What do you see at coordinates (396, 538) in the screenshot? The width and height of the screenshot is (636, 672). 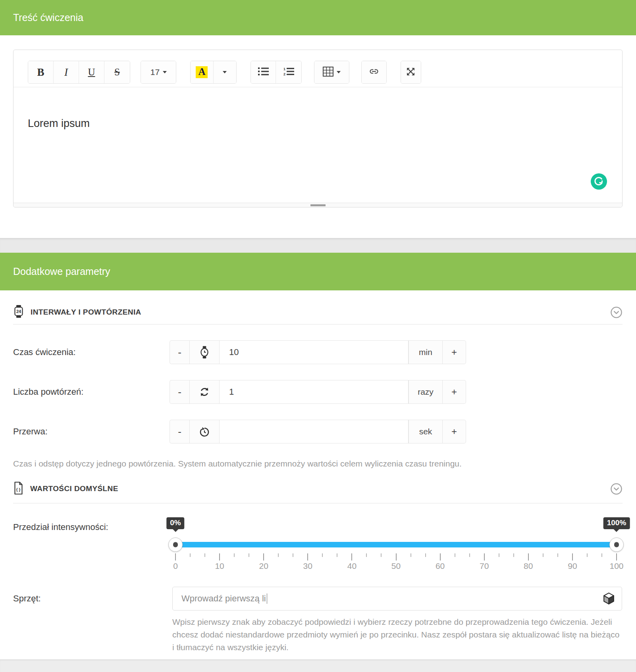 I see `intensity-slider: 0% 100% 0102030405060708090100` at bounding box center [396, 538].